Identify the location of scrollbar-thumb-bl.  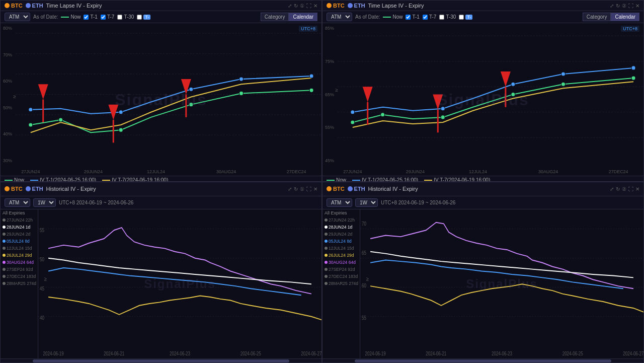
(161, 361).